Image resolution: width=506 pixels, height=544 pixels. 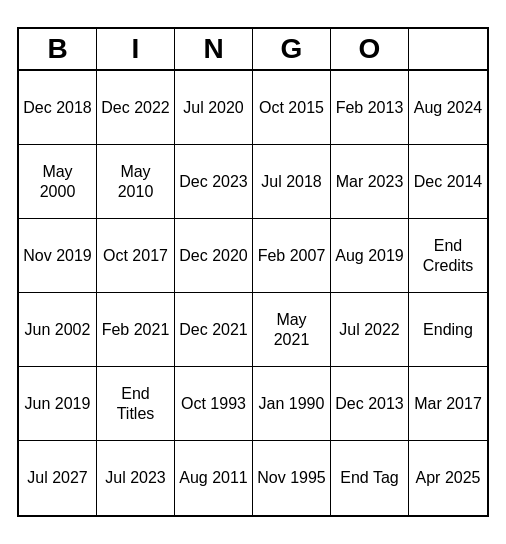 I want to click on bingo-cell-35: Apr 2025, so click(x=448, y=478).